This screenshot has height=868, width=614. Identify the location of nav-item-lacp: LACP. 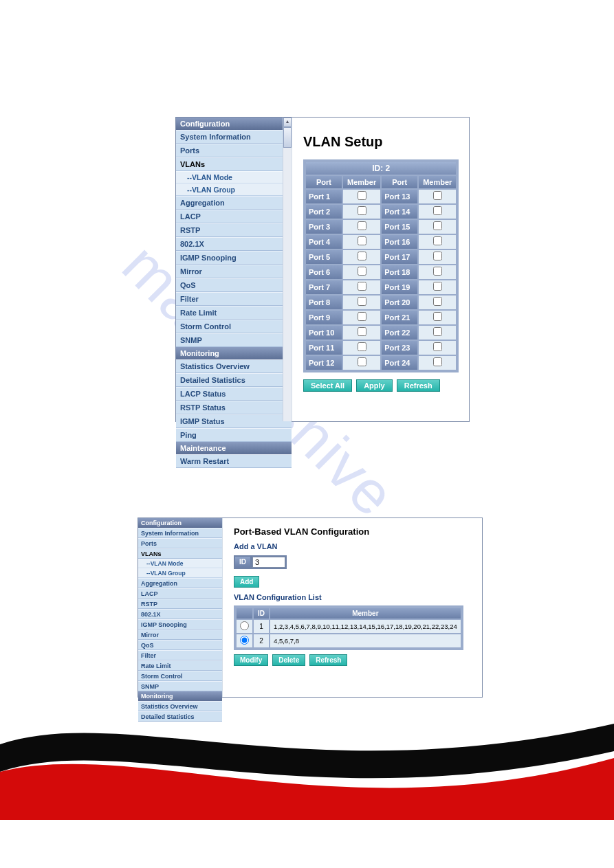
(234, 216).